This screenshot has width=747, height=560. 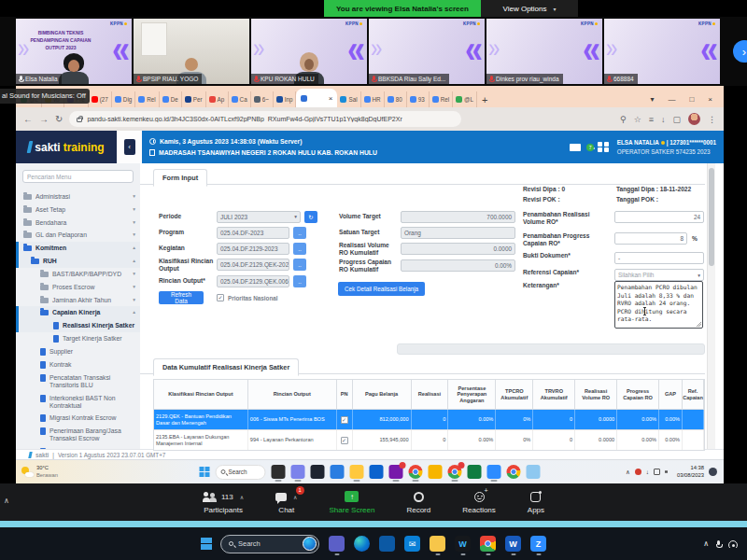 What do you see at coordinates (663, 119) in the screenshot?
I see `download-icon: ↓` at bounding box center [663, 119].